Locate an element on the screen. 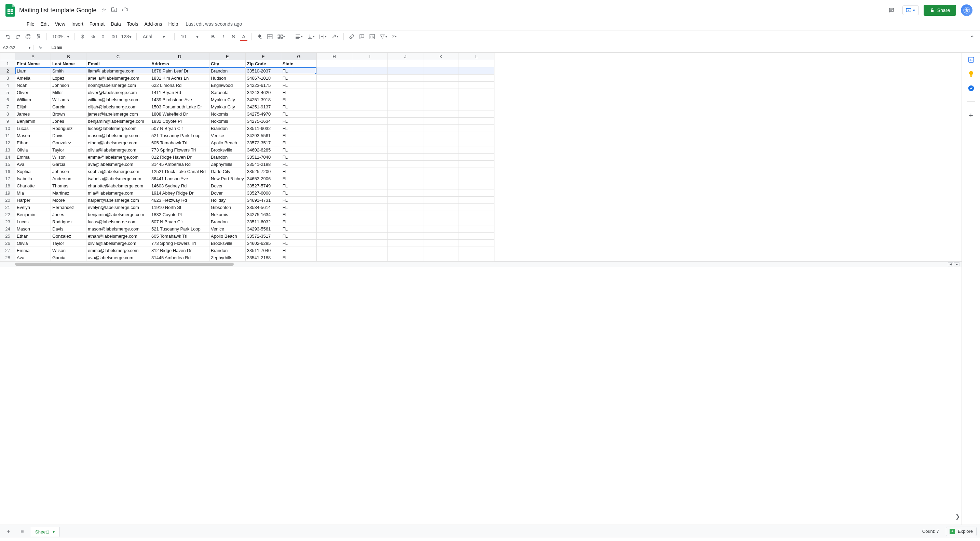 The height and width of the screenshot is (541, 980). row-header-22: 22 is located at coordinates (8, 215).